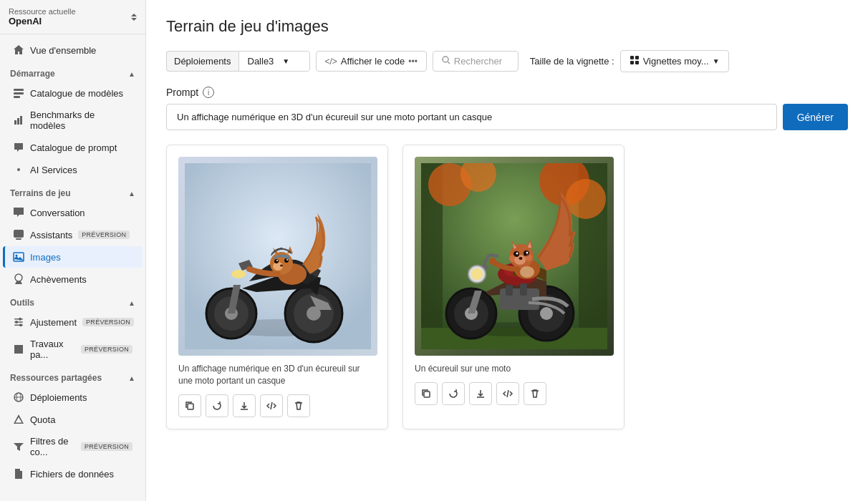 This screenshot has height=501, width=868. I want to click on image-card-1: Un affichage numérique en 3D d'un écureu…, so click(277, 287).